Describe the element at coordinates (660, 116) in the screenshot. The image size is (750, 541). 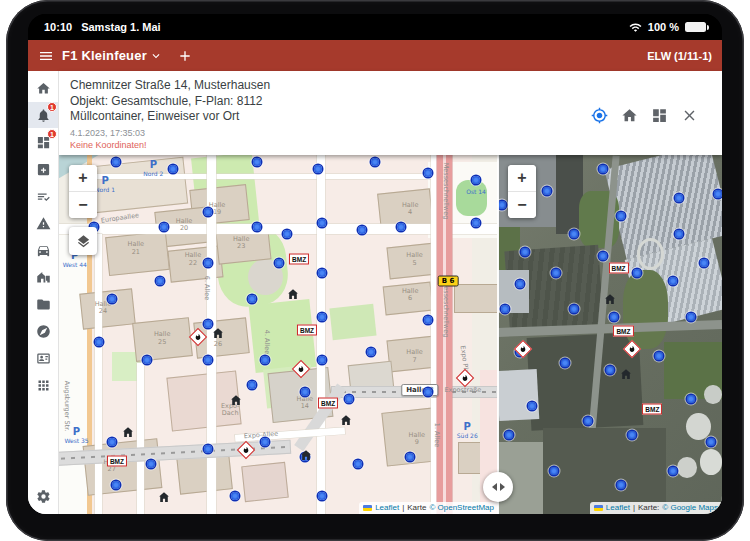
I see `dashboard-small-button` at that location.